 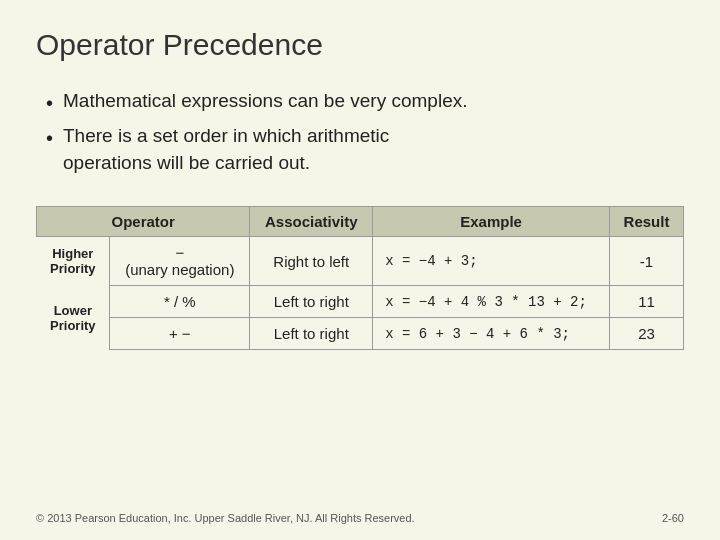 I want to click on assoc-cell-3: Left to right, so click(x=312, y=334).